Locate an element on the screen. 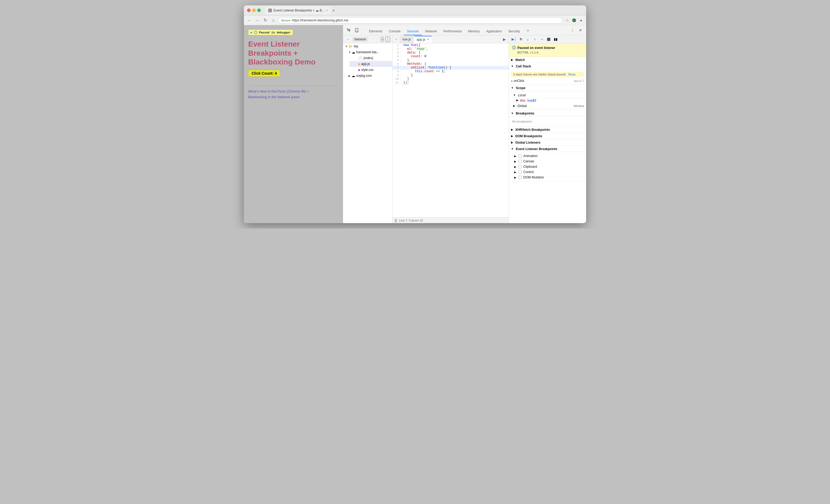 The height and width of the screenshot is (504, 830). back-button: ← is located at coordinates (249, 20).